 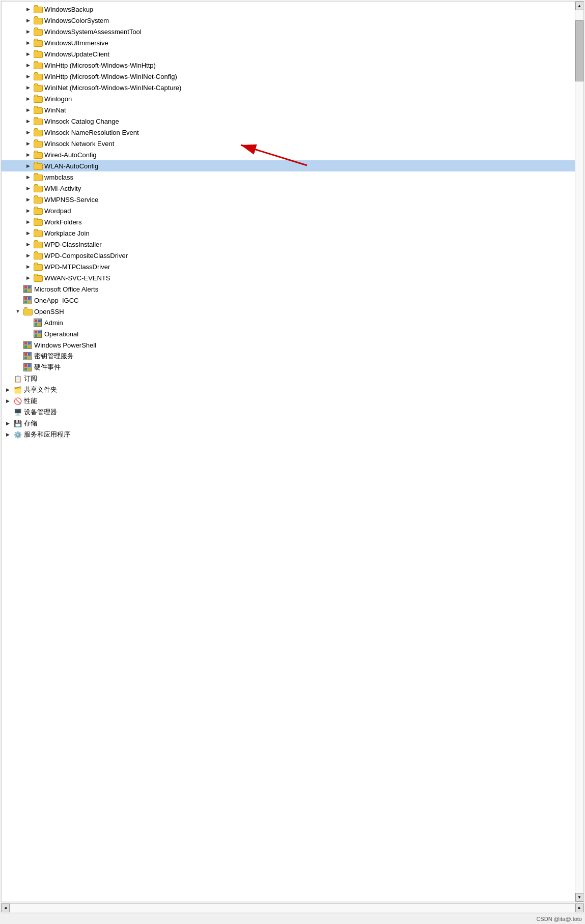 What do you see at coordinates (292, 300) in the screenshot?
I see `list-item: ▶OneApp_IGCC` at bounding box center [292, 300].